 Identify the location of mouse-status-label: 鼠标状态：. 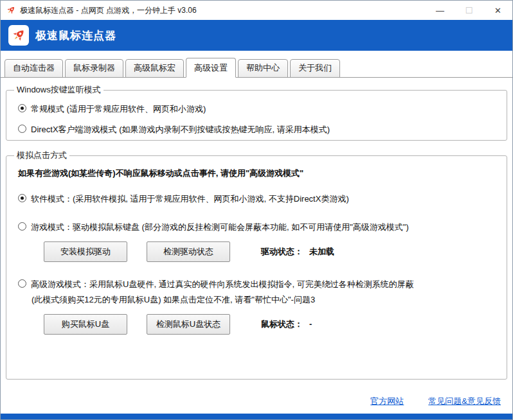
(282, 324).